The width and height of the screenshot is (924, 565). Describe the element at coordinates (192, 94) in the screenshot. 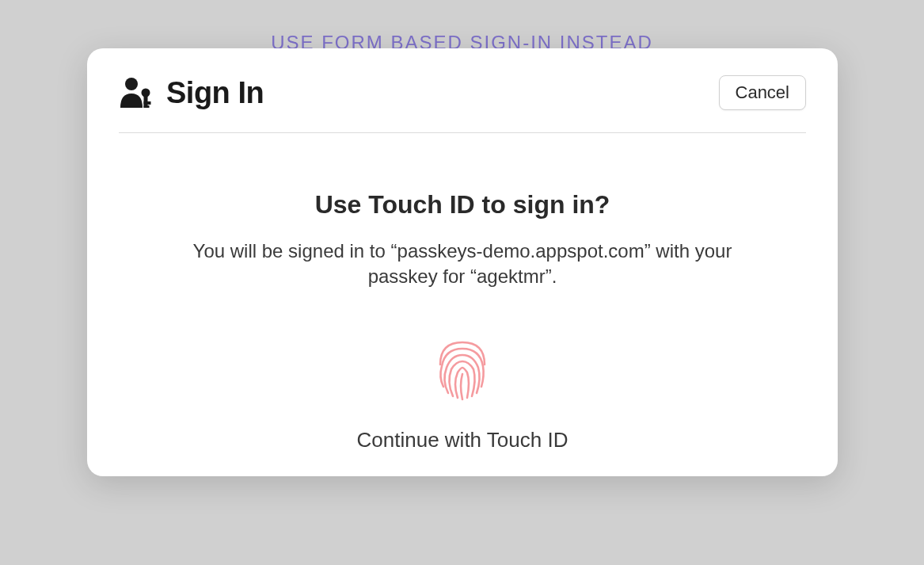

I see `dialog-title-group: Sign In` at that location.